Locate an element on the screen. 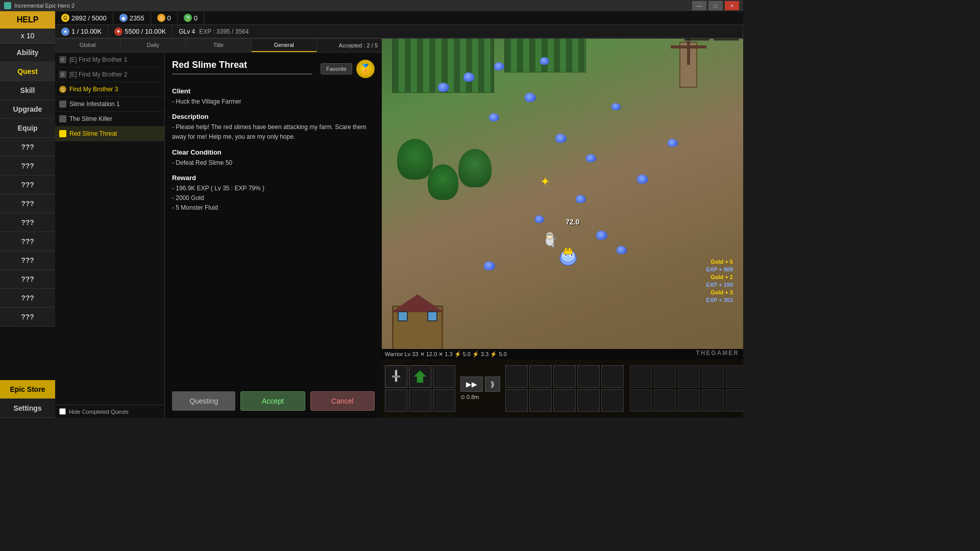 Image resolution: width=980 pixels, height=551 pixels. close-button: ✕ is located at coordinates (732, 6).